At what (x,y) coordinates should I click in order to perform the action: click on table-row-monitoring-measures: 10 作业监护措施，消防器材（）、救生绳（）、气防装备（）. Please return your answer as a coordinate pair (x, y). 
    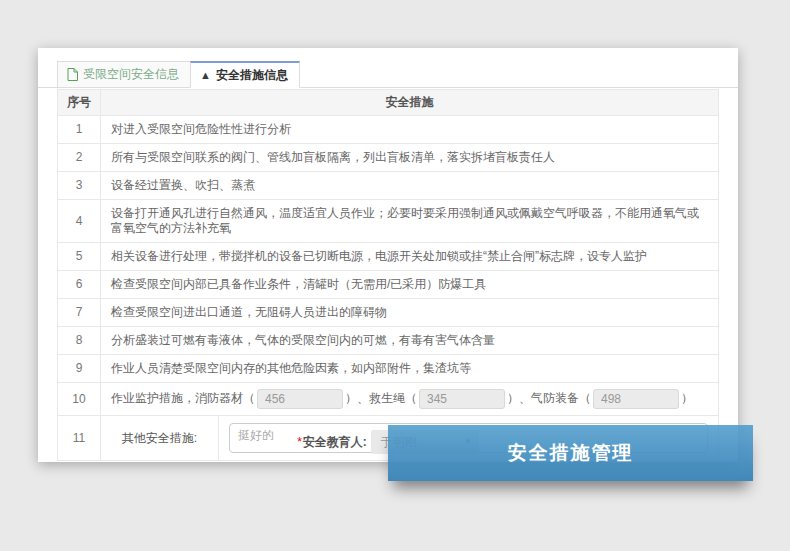
    Looking at the image, I should click on (388, 400).